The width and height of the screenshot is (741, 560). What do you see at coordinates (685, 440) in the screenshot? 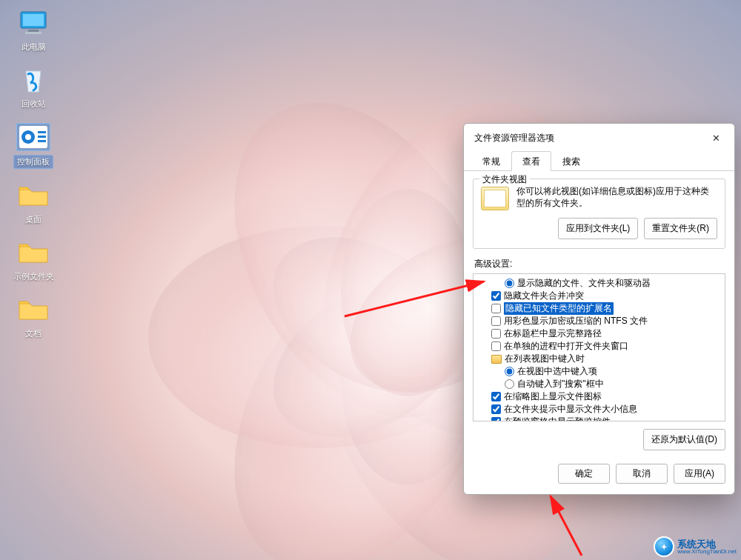
I see `restore-defaults-button: 还原为默认值(D)` at bounding box center [685, 440].